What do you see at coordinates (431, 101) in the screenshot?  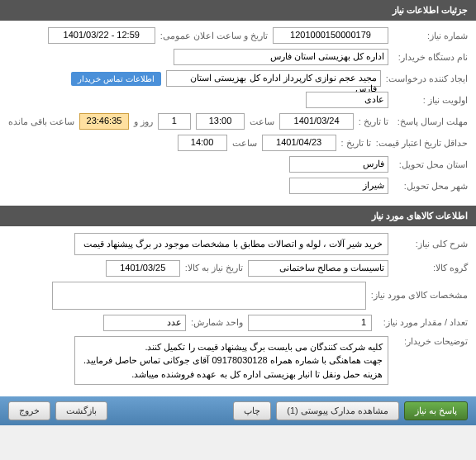 I see `priority-label: اولویت نیاز :` at bounding box center [431, 101].